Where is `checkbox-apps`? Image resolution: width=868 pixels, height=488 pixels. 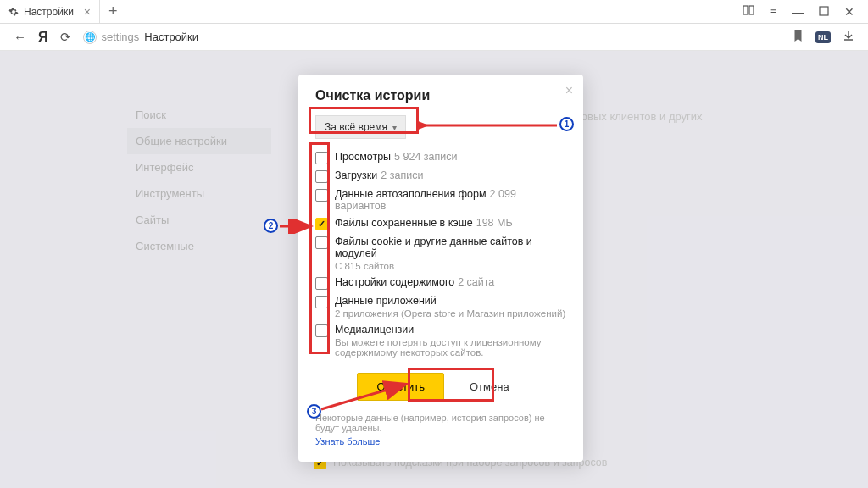 checkbox-apps is located at coordinates (322, 302).